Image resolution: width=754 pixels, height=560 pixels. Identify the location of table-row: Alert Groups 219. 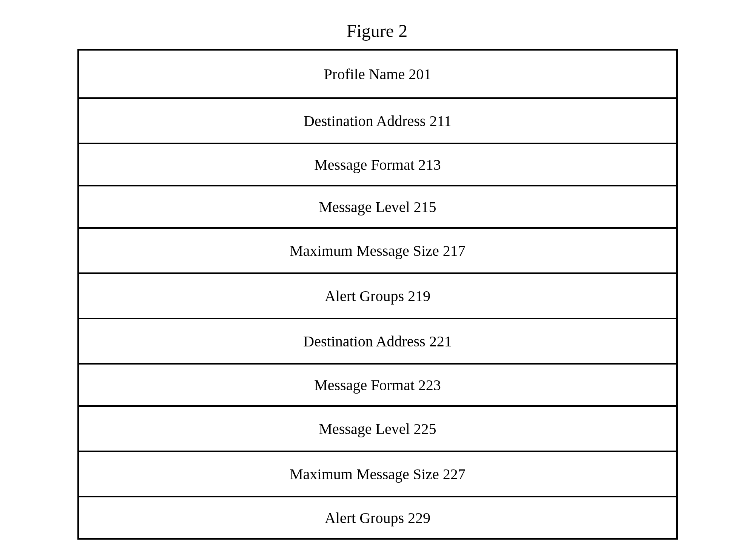
(378, 297).